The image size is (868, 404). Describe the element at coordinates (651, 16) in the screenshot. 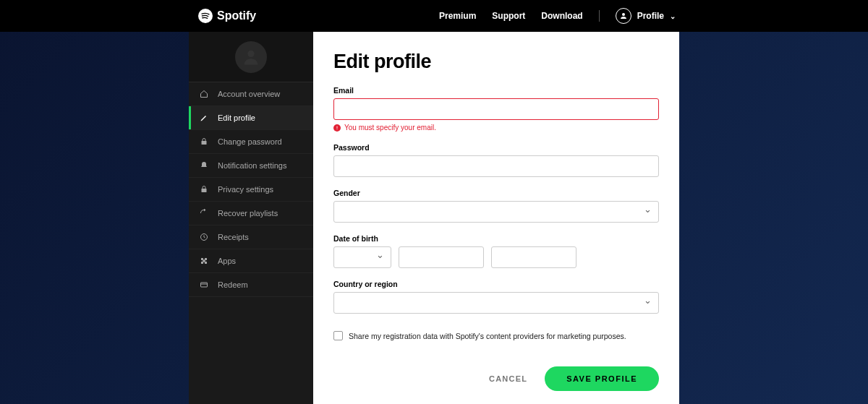

I see `profile-label: Profile` at that location.